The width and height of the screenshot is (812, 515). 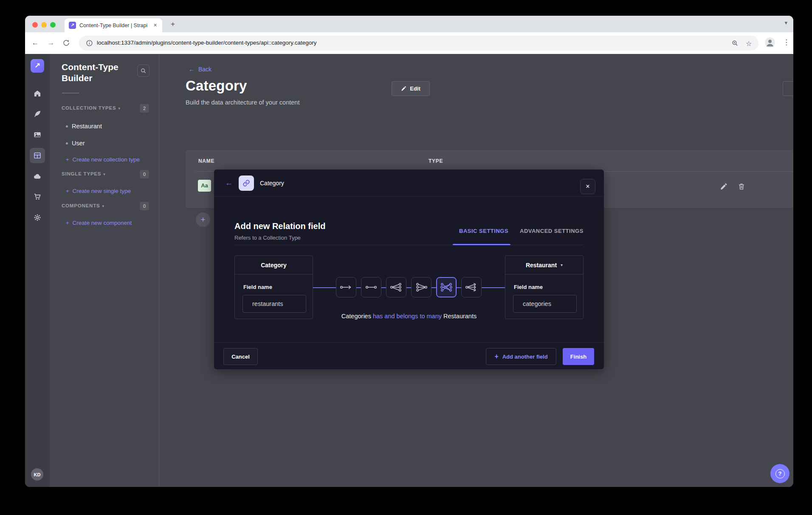 What do you see at coordinates (51, 43) in the screenshot?
I see `forward-nav-icon: →` at bounding box center [51, 43].